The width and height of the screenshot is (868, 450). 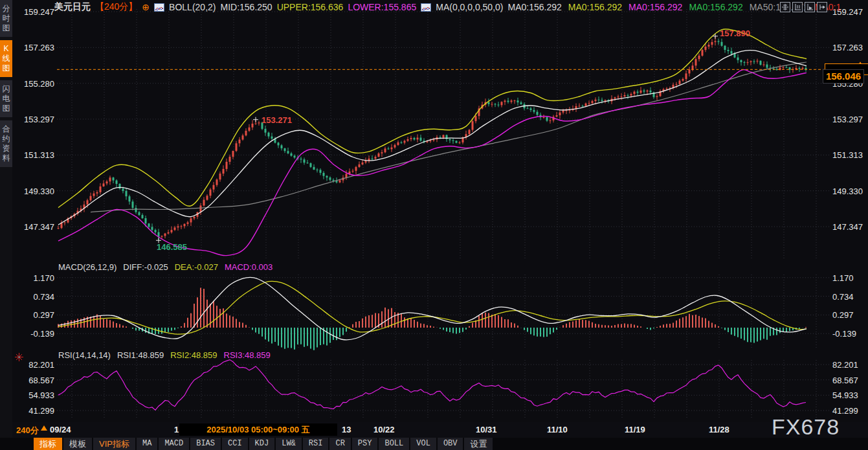 I want to click on date-label-2: 13, so click(x=346, y=430).